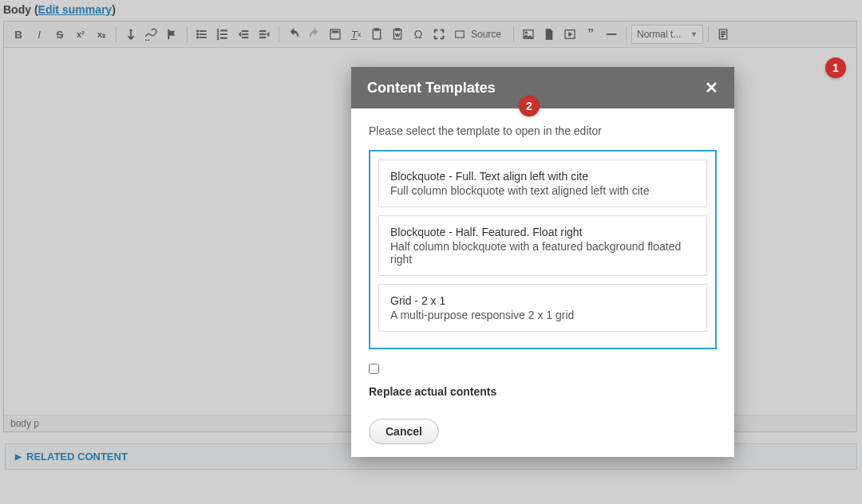  I want to click on template-title: Blockquote - Full. Text align left with …, so click(543, 176).